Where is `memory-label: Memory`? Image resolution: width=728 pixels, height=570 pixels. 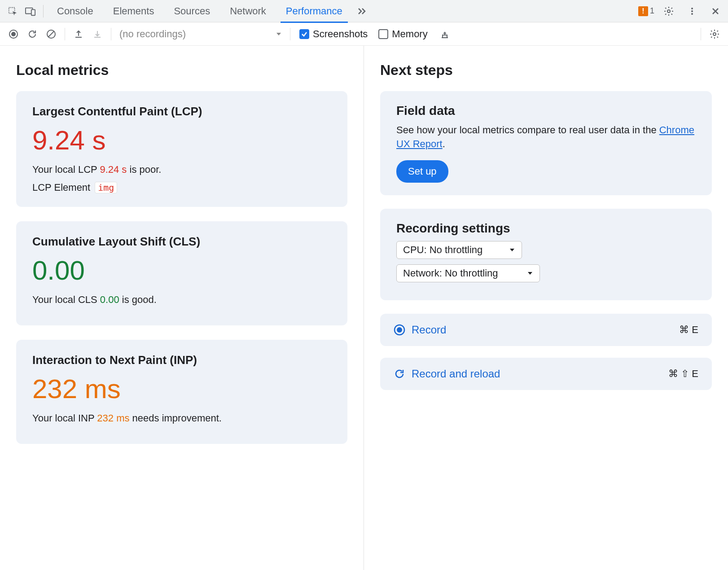
memory-label: Memory is located at coordinates (409, 34).